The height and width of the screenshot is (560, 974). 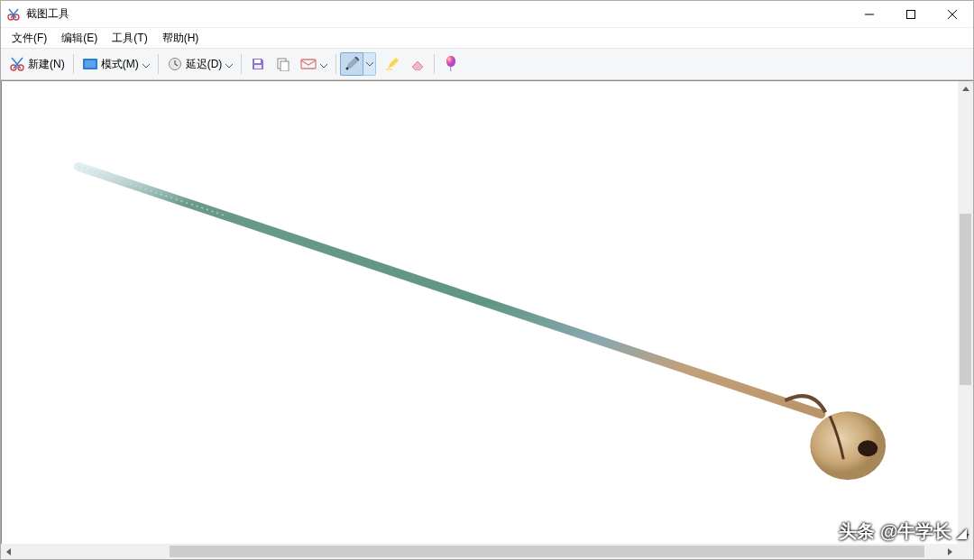 What do you see at coordinates (79, 38) in the screenshot?
I see `menu-edit: 编辑(E)` at bounding box center [79, 38].